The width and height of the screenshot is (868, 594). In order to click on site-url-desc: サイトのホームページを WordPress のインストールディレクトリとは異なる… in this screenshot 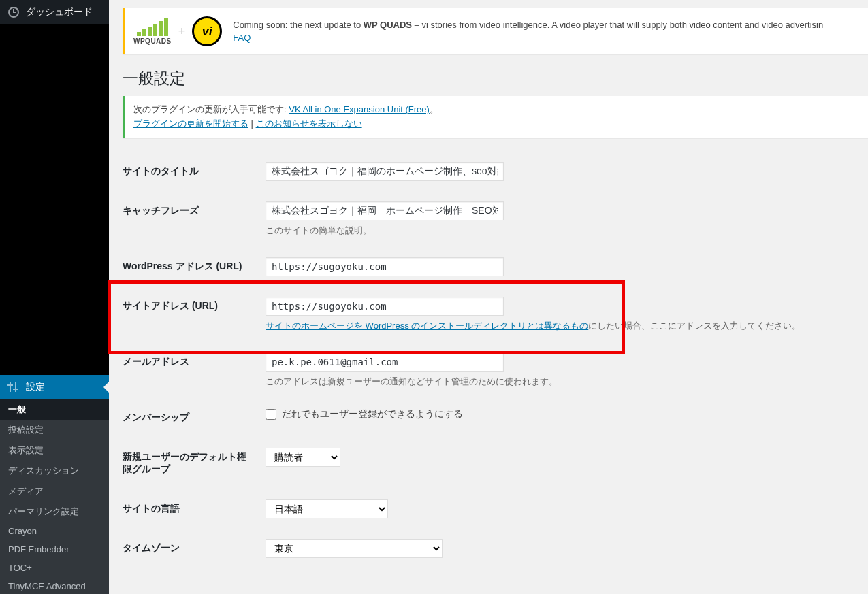, I will do `click(564, 326)`.